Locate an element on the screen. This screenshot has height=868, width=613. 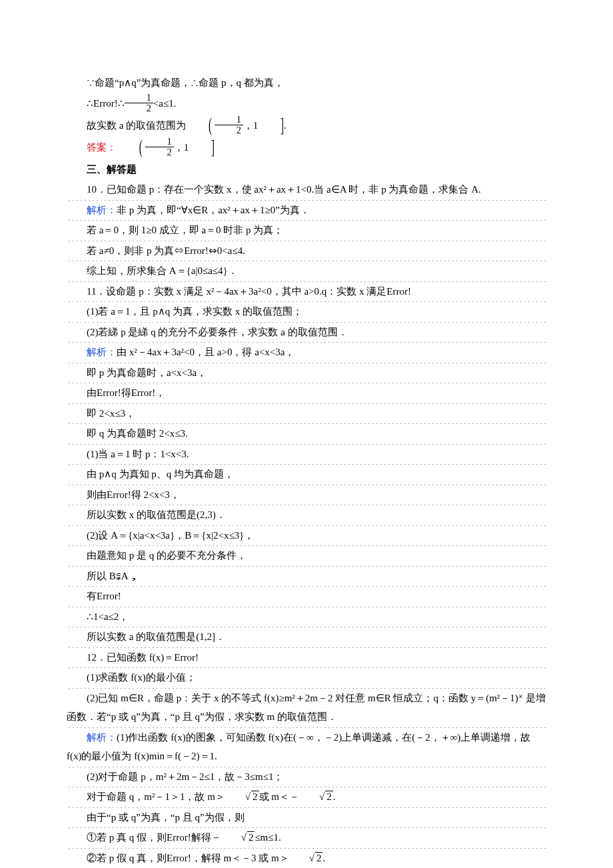
section-3-heading: 三、解答题 is located at coordinates (306, 171).